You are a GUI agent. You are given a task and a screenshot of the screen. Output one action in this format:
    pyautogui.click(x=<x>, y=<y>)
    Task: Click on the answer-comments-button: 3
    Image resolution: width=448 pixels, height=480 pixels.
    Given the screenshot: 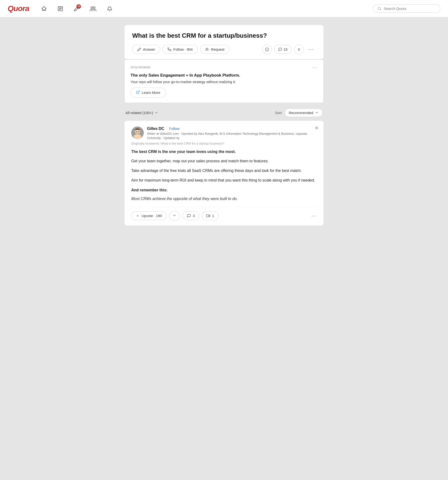 What is the action you would take?
    pyautogui.click(x=191, y=216)
    